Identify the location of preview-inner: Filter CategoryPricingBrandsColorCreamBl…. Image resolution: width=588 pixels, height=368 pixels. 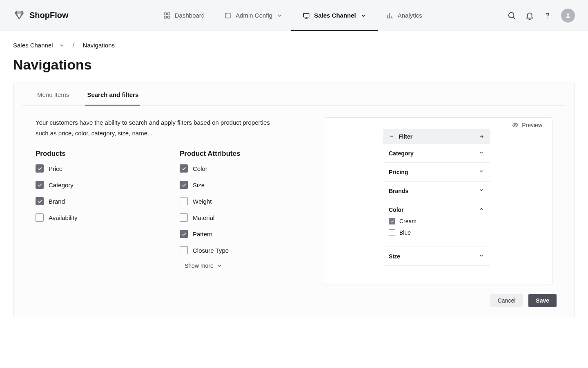
(437, 197).